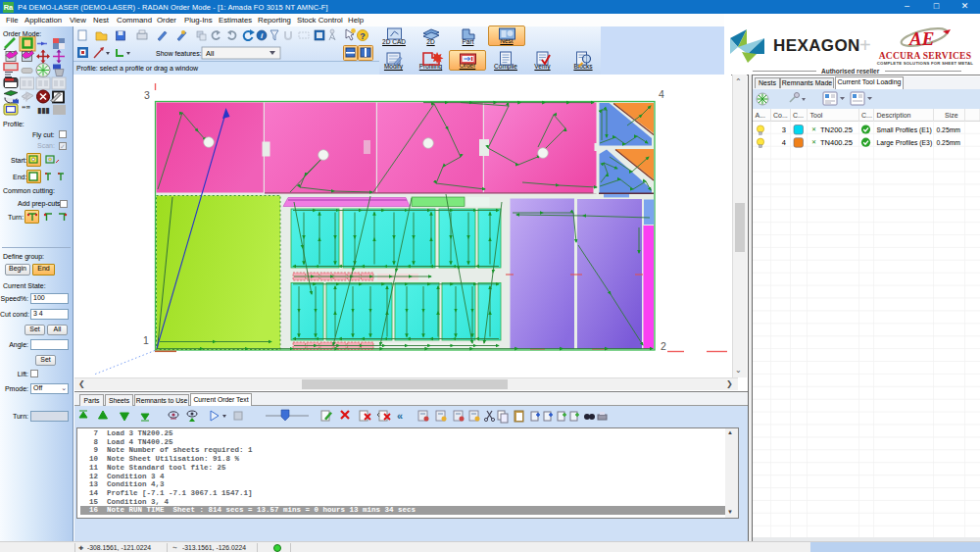  What do you see at coordinates (925, 63) in the screenshot?
I see `svg-text:COMPLETE SOLUTIONS FOR SHEET M: COMPLETE SOLUTIONS FOR SHEET METAL` at bounding box center [925, 63].